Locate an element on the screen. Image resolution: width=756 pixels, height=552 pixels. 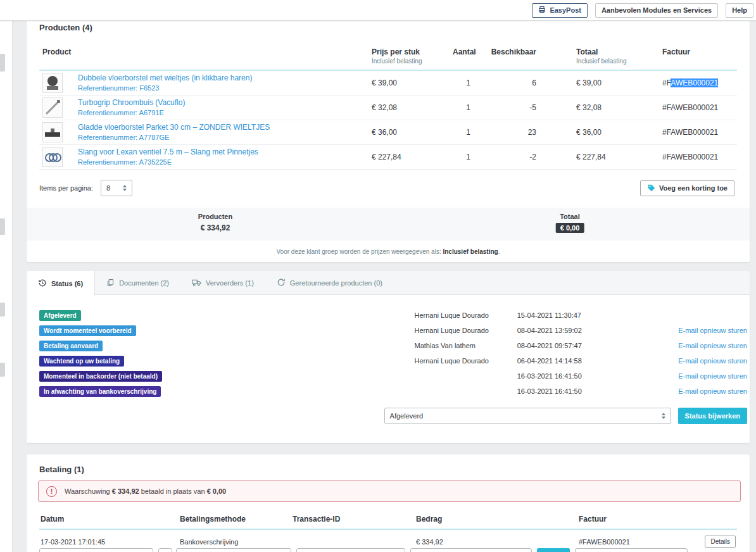
tab-status: Status (6) is located at coordinates (61, 284).